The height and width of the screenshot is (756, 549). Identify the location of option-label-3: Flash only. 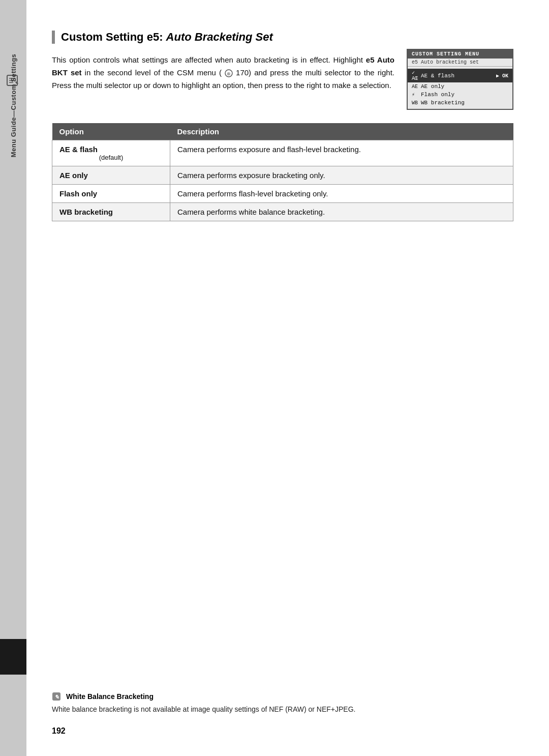
(78, 193).